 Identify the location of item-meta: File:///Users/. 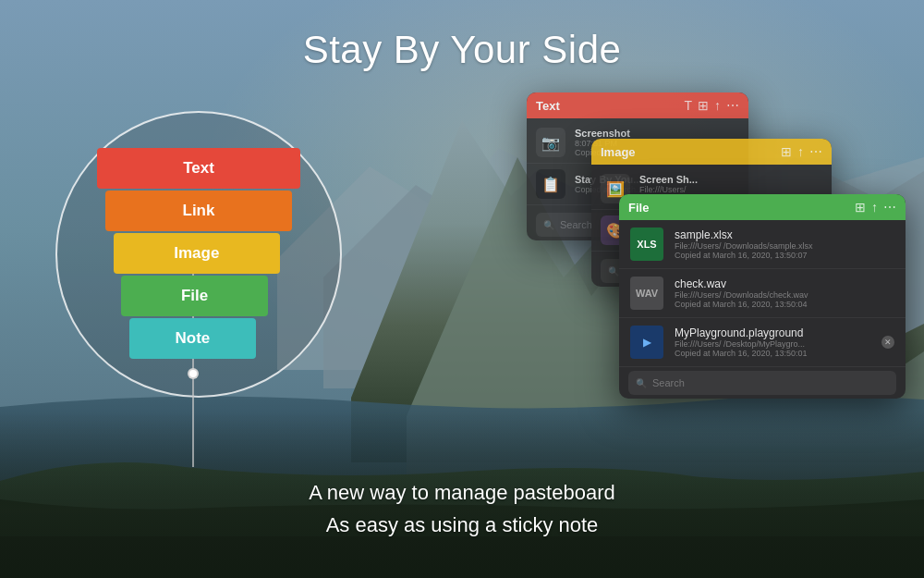
(731, 190).